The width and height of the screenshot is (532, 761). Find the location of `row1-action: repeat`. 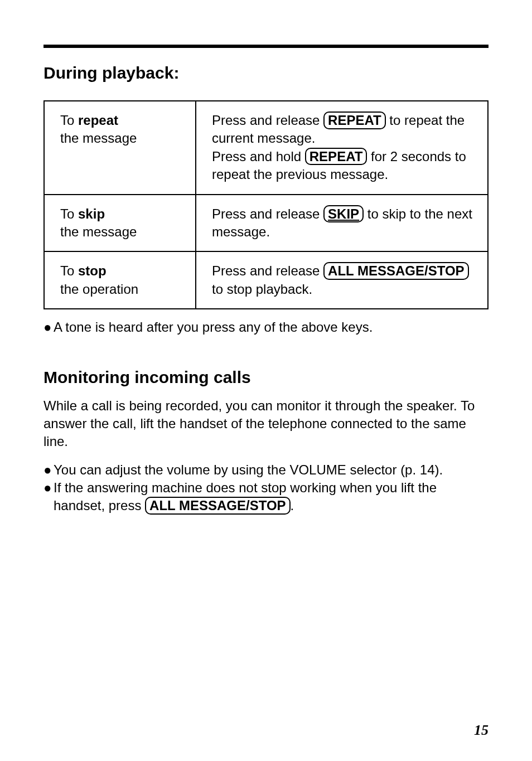

row1-action: repeat is located at coordinates (98, 120).